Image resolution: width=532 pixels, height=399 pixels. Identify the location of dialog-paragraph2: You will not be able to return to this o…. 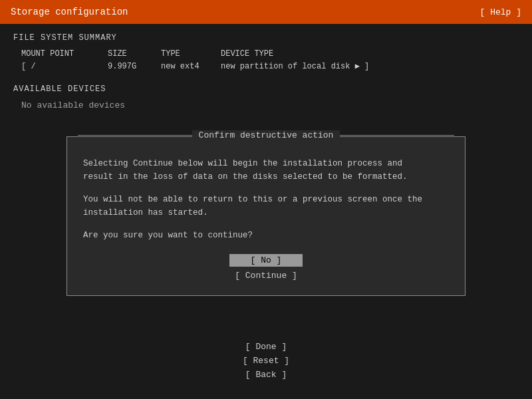
(266, 206).